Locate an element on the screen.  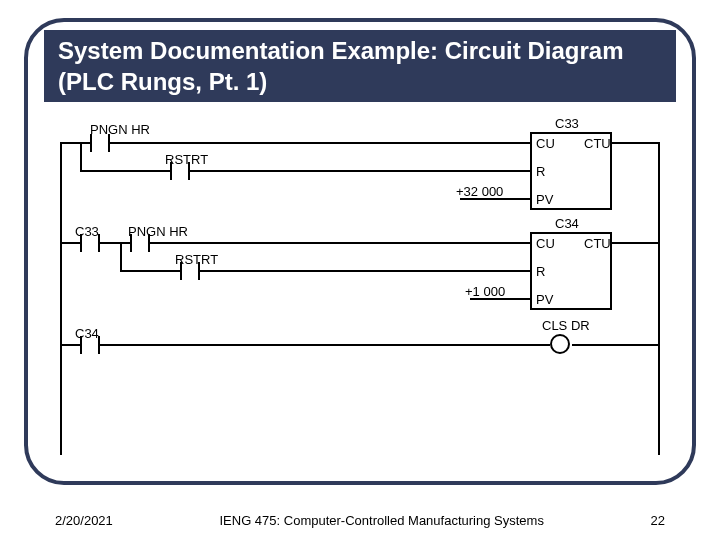
footer-course: IENG 475: Computer-Controlled Manufactur… is located at coordinates (382, 520).